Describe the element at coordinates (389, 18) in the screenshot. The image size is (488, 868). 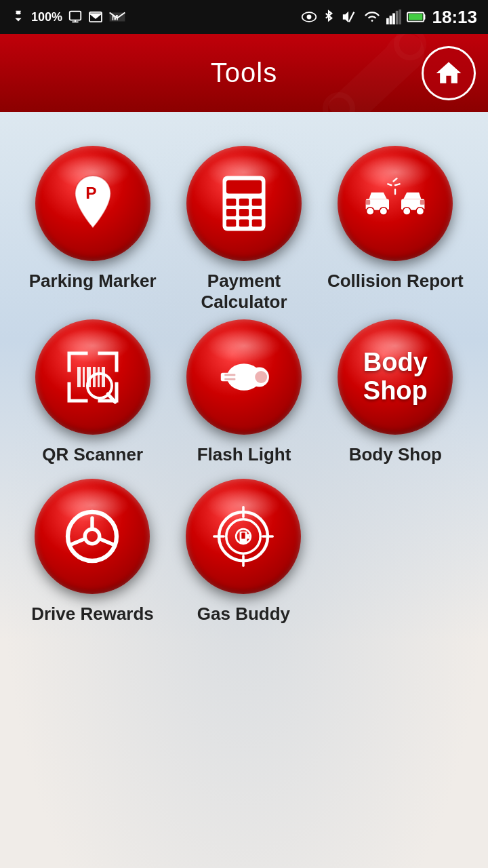
I see `status-icons-right: 18:13` at that location.